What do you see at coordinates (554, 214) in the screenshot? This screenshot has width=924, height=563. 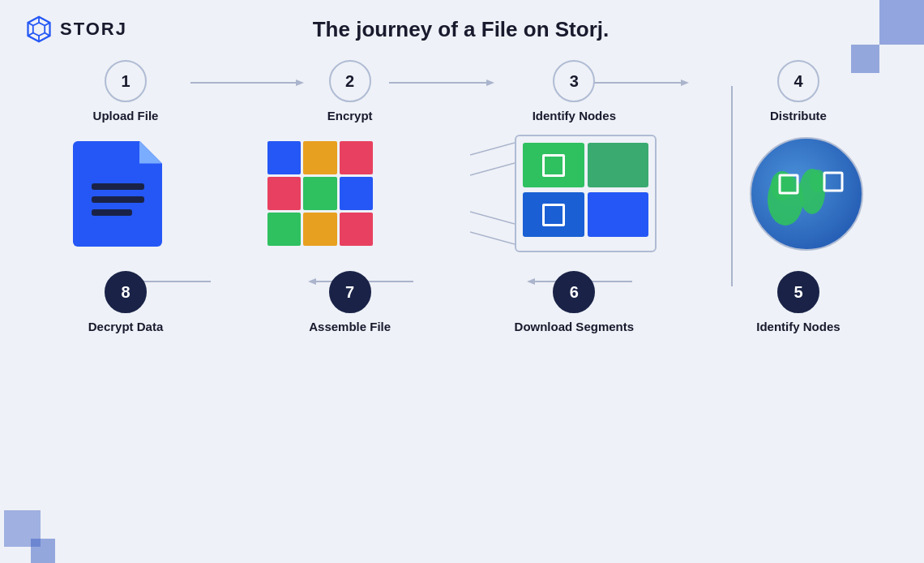 I see `segment-bottom-left` at bounding box center [554, 214].